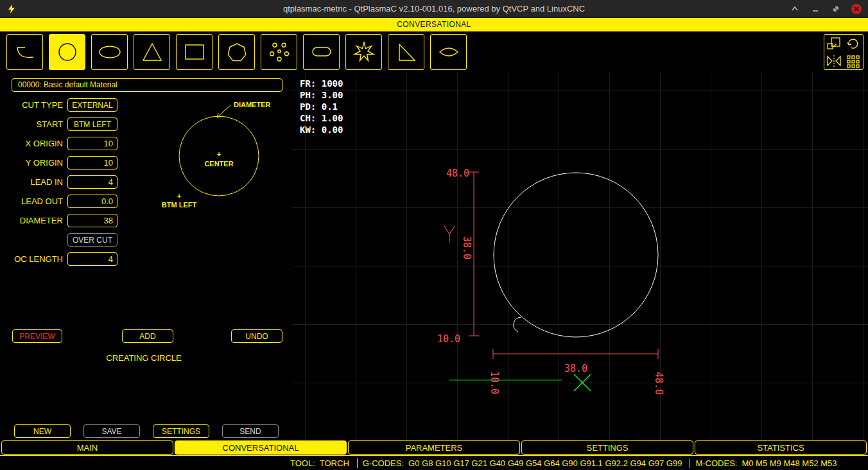 The height and width of the screenshot is (470, 868). Describe the element at coordinates (67, 52) in the screenshot. I see `shape-circle-button` at that location.